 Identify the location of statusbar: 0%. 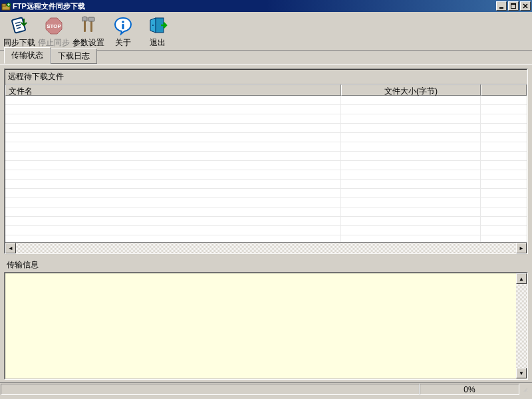
(266, 389).